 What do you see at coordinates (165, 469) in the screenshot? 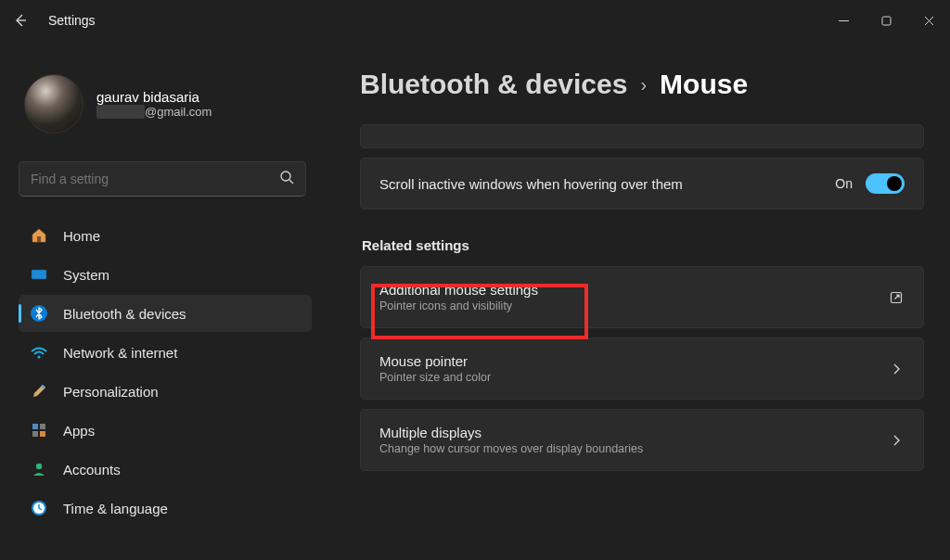
I see `sidebar-item-accounts: Accounts` at bounding box center [165, 469].